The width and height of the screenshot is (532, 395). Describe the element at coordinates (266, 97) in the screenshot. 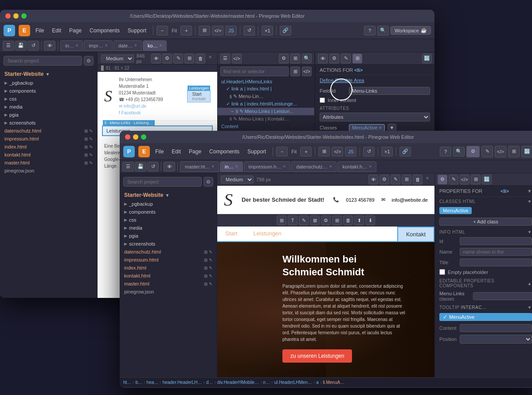

I see `tree-node-li1: li ✎ Menu-Lin…` at that location.